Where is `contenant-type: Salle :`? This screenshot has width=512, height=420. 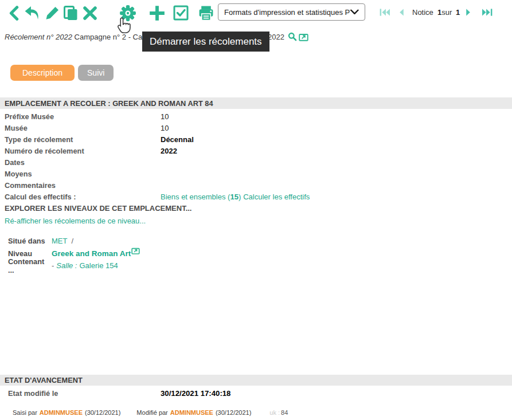 contenant-type: Salle : is located at coordinates (67, 266).